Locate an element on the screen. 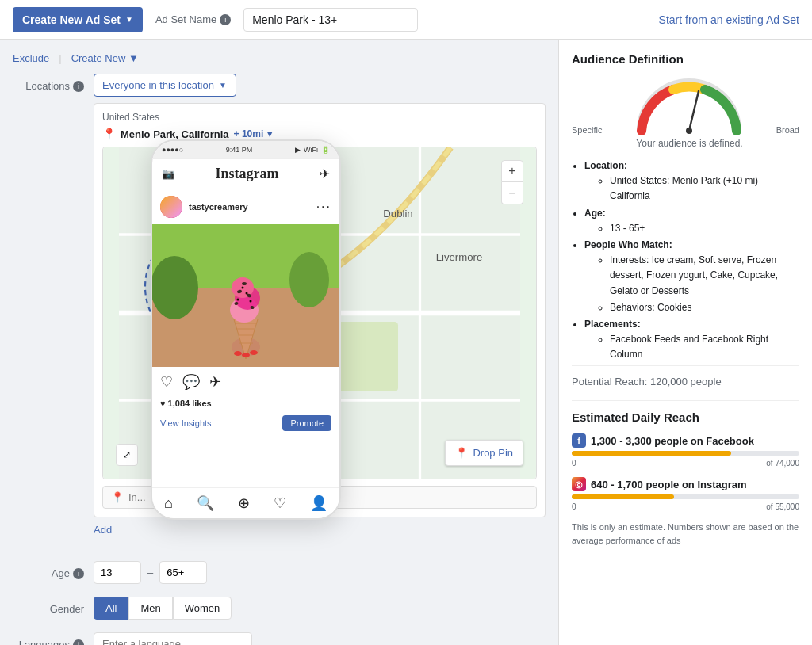 Image resolution: width=812 pixels, height=645 pixels. exclude-create-row: Exclude | Create New ▼ is located at coordinates (279, 59).